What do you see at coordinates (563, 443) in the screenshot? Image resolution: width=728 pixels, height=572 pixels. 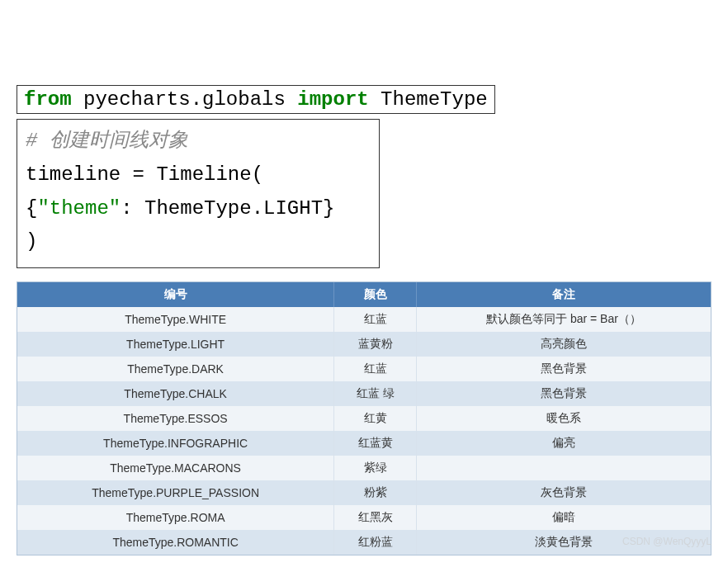 I see `cell-note: 偏亮` at bounding box center [563, 443].